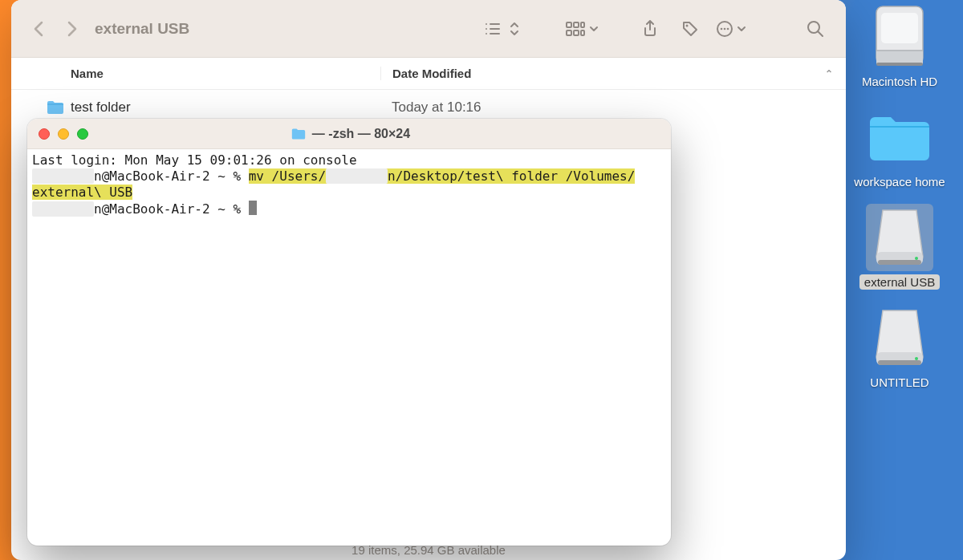 Image resolution: width=963 pixels, height=560 pixels. What do you see at coordinates (429, 74) in the screenshot?
I see `finder-column-headers: Name Date Modified ⌃` at bounding box center [429, 74].